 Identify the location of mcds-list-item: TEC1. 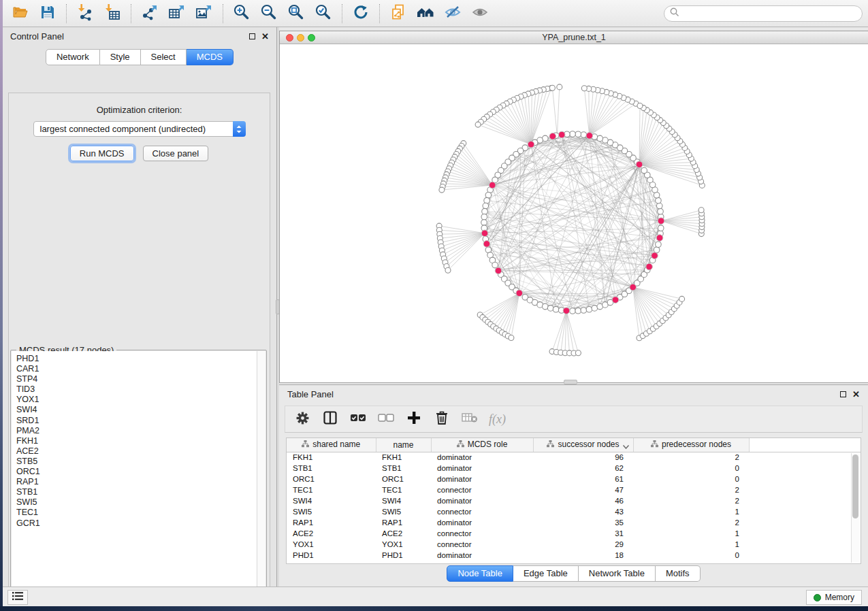
(141, 513).